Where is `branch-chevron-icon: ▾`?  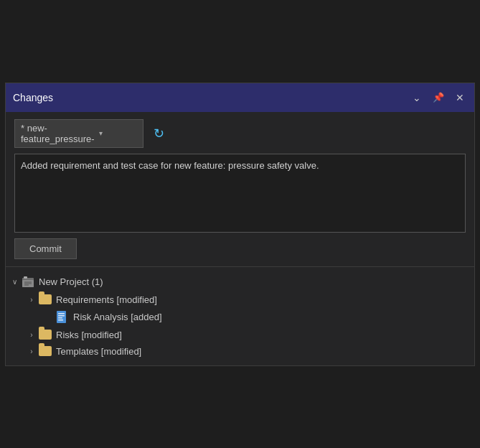
branch-chevron-icon: ▾ is located at coordinates (118, 134).